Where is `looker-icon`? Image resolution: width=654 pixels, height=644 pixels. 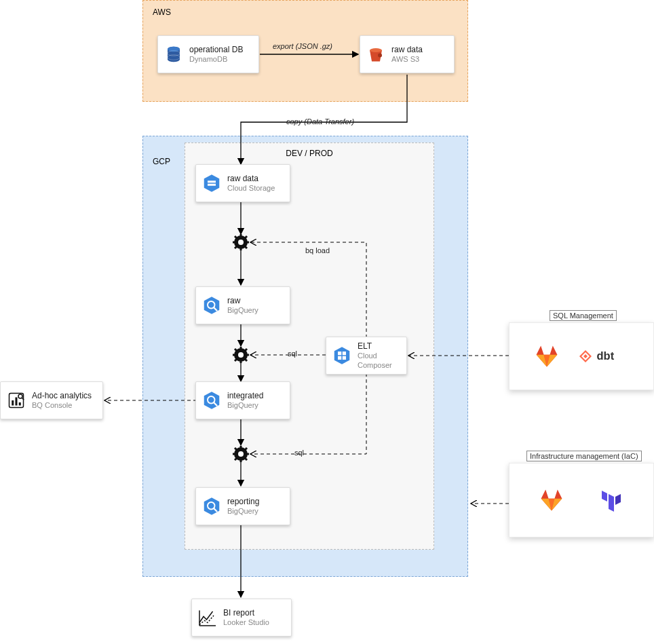 looker-icon is located at coordinates (208, 618).